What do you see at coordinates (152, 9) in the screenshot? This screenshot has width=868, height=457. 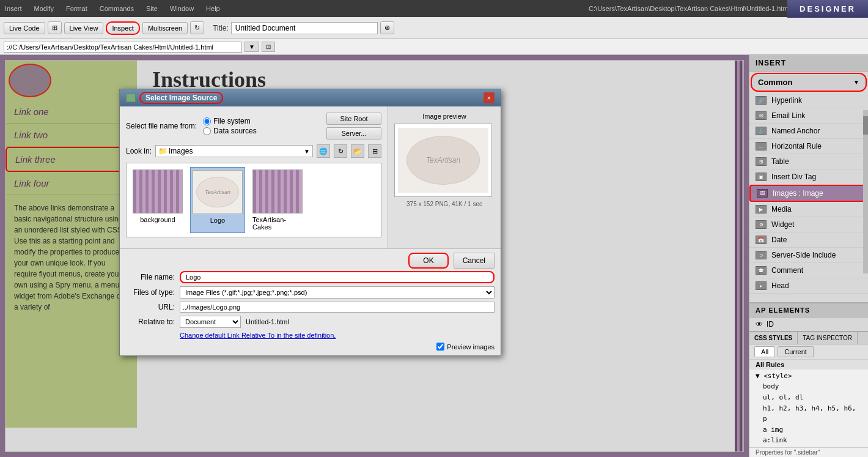 I see `menu-site: Site` at bounding box center [152, 9].